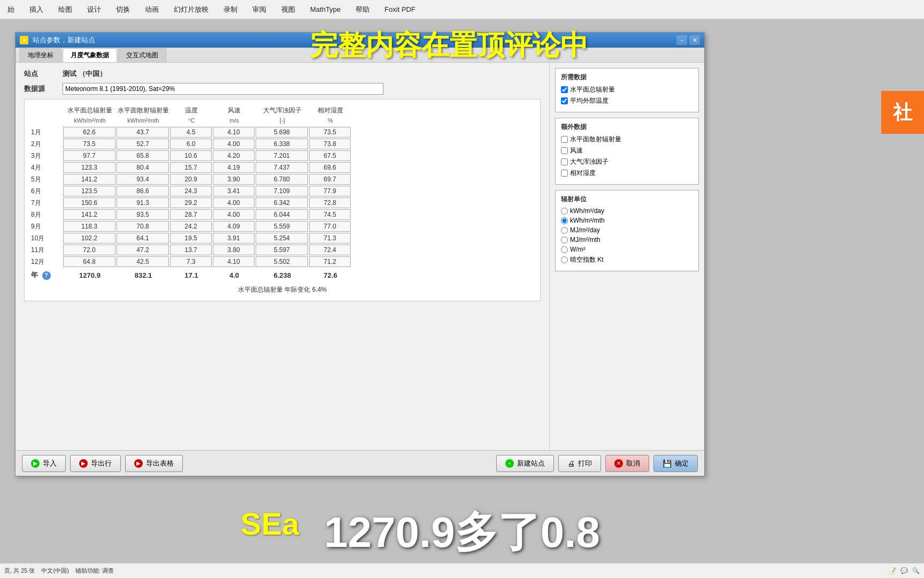 Image resolution: width=924 pixels, height=578 pixels. What do you see at coordinates (580, 463) in the screenshot?
I see `print-button: 🖨 打印` at bounding box center [580, 463].